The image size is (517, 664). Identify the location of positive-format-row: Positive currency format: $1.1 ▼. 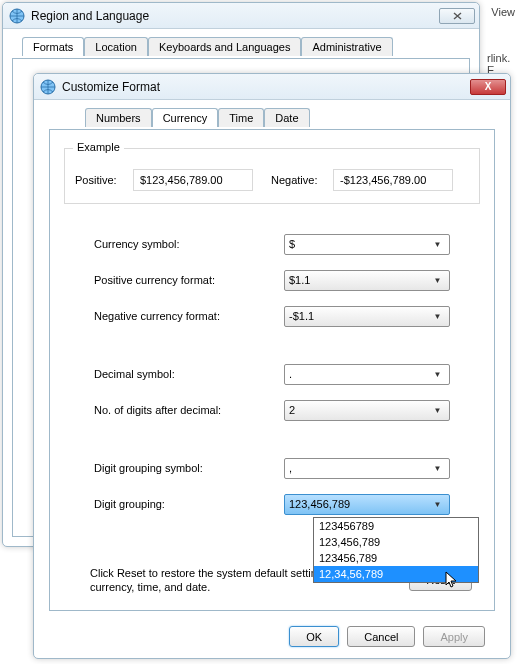
(289, 280).